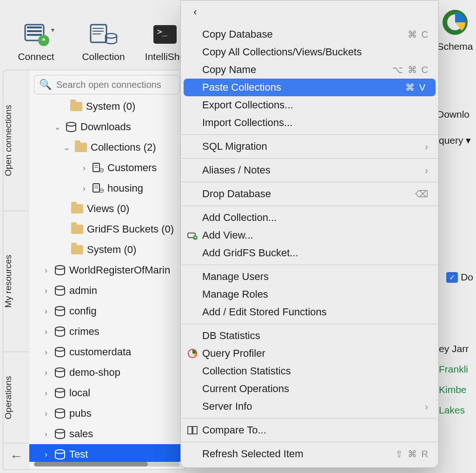  What do you see at coordinates (107, 229) in the screenshot?
I see `tree-node-gridfs: GridFS Buckets (0)` at bounding box center [107, 229].